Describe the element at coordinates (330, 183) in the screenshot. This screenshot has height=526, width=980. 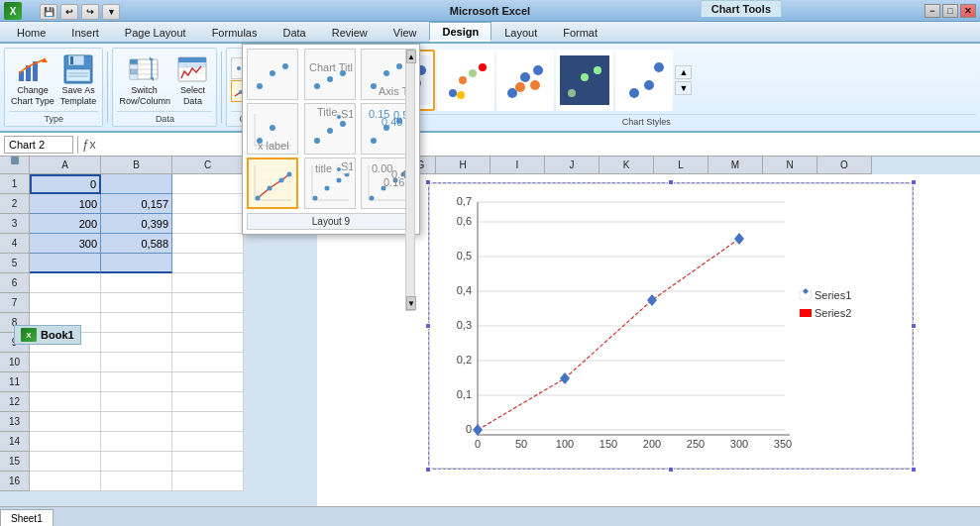
I see `layout-item-8: title S1` at that location.